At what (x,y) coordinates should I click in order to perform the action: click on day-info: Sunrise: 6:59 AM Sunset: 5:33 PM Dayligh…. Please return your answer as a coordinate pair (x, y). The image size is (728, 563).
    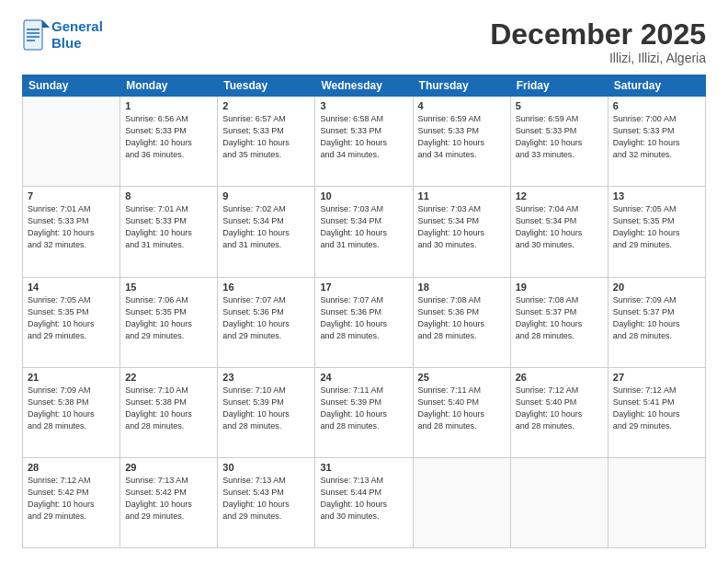
    Looking at the image, I should click on (461, 137).